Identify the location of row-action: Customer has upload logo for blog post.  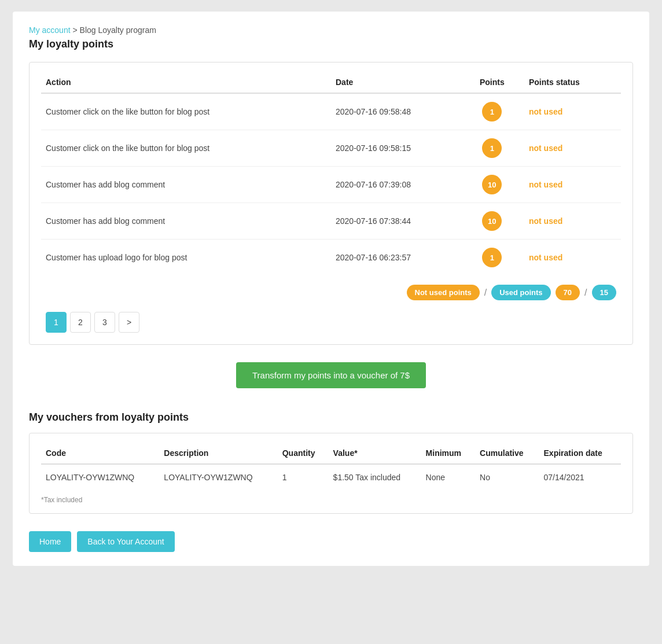
(186, 258).